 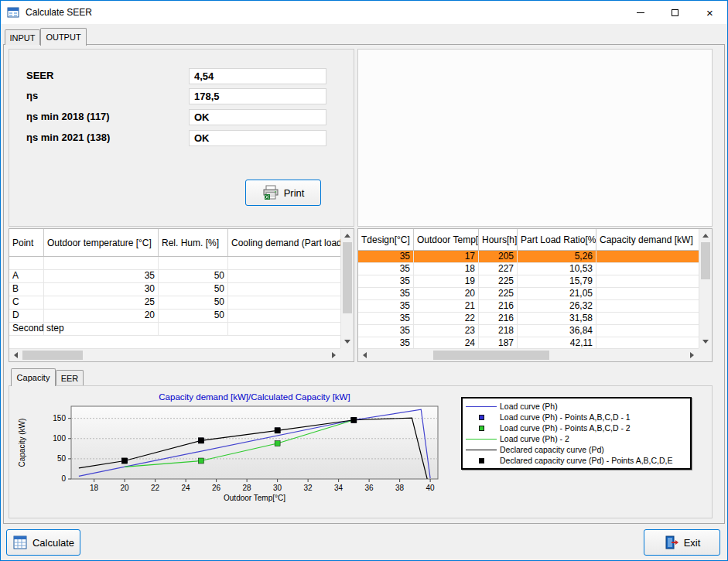 What do you see at coordinates (33, 378) in the screenshot?
I see `tab-capacity: Capacity` at bounding box center [33, 378].